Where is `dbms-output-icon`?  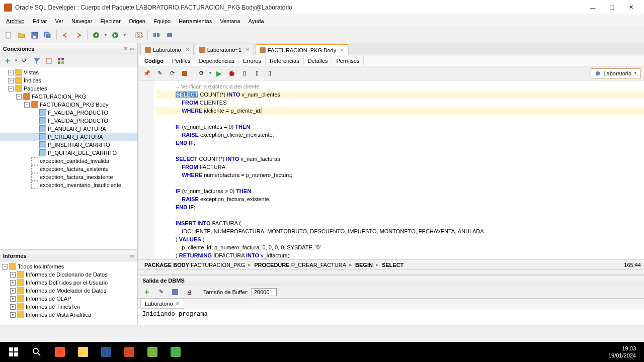
dbms-output-icon is located at coordinates (156, 35).